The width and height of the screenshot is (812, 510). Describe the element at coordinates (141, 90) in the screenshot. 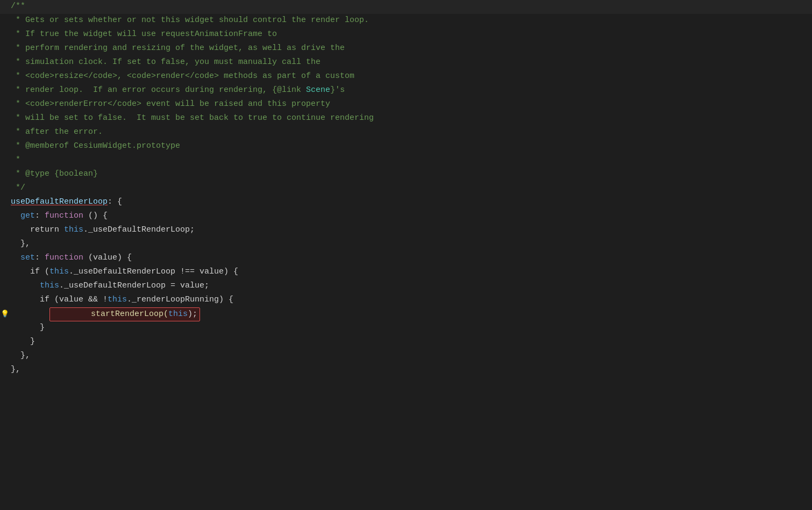

I see `code-token: * render loop. If an error occurs during…` at that location.